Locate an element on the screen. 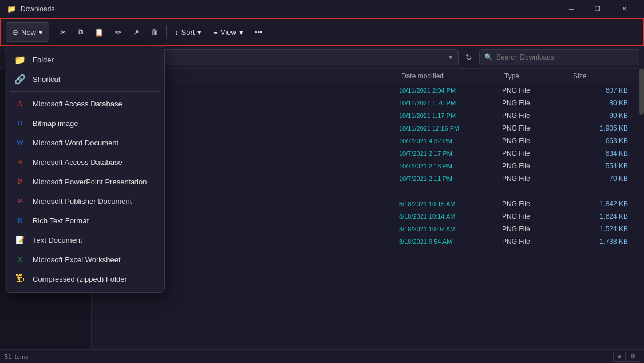 The image size is (644, 363). menu-item-excel: X Microsoft Excel Worksheet is located at coordinates (85, 259).